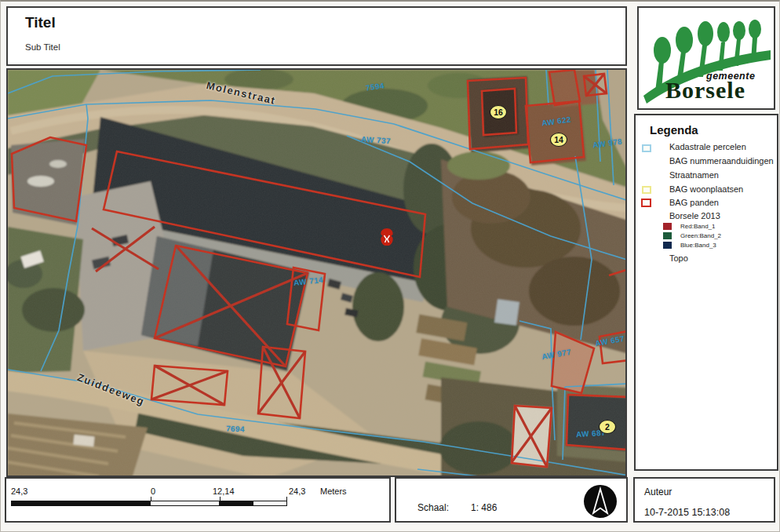 Image resolution: width=780 pixels, height=532 pixels. What do you see at coordinates (706, 58) in the screenshot?
I see `logo-block: gemeente Borsele` at bounding box center [706, 58].